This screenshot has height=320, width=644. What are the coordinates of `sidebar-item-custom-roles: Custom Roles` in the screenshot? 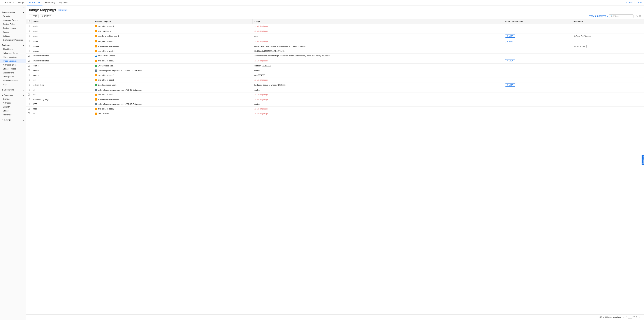 It's located at (13, 24).